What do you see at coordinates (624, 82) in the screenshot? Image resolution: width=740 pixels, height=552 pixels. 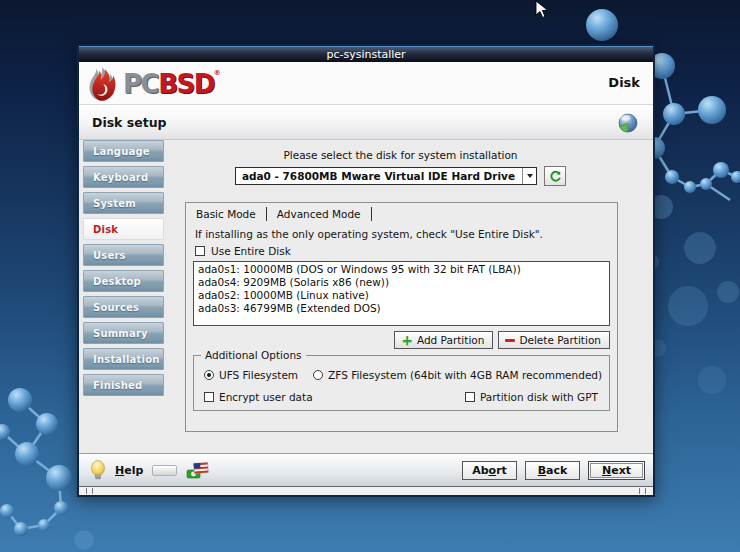 I see `page-title: Disk` at bounding box center [624, 82].